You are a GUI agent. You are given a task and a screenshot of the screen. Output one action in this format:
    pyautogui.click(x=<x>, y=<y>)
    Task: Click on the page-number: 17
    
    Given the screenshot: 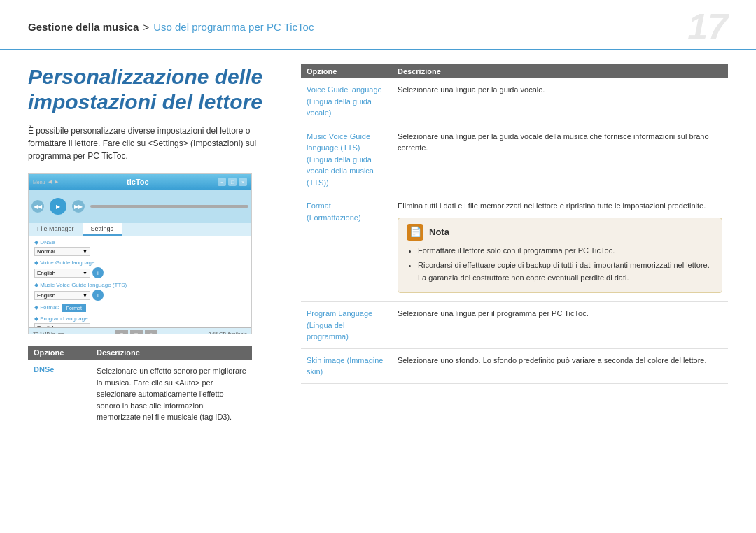 What is the action you would take?
    pyautogui.click(x=708, y=27)
    